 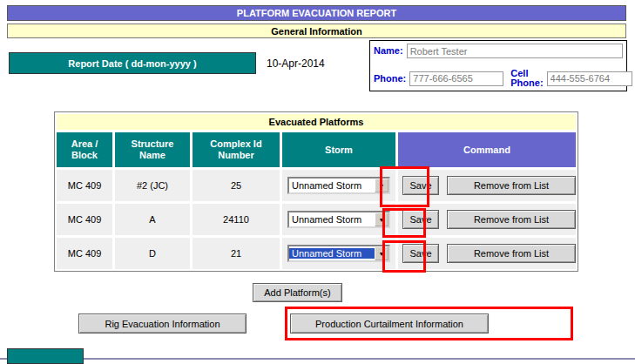 I want to click on page-title: PLATFORM EVACUATION REPORT, so click(x=317, y=13).